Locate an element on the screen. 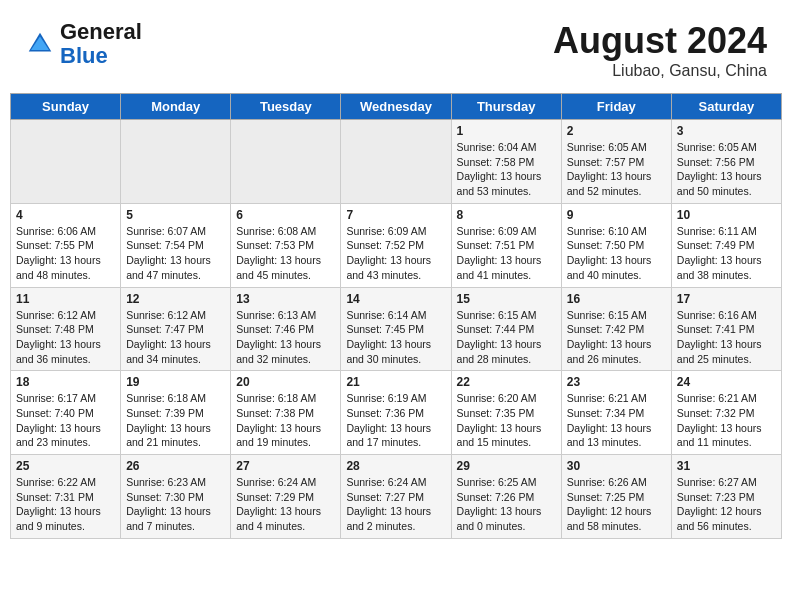 The width and height of the screenshot is (792, 612). day-info-line: and 52 minutes. is located at coordinates (604, 191).